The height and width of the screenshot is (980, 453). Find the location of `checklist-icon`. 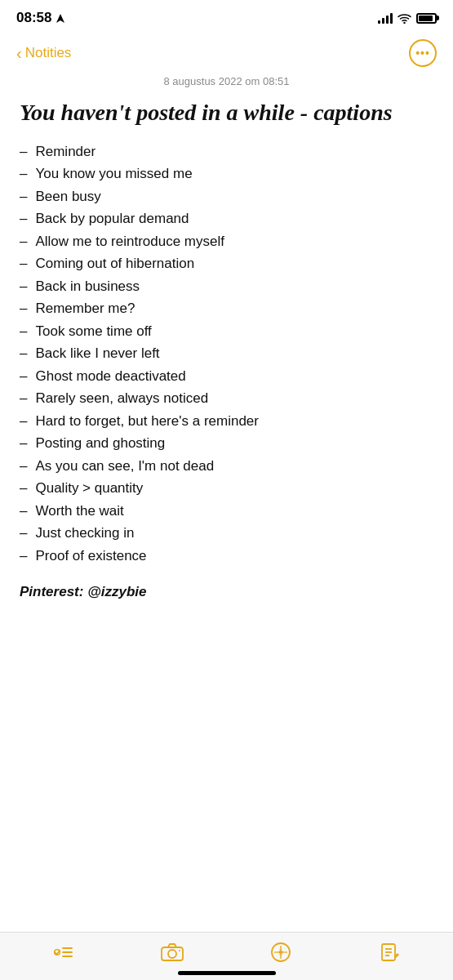

checklist-icon is located at coordinates (63, 952).